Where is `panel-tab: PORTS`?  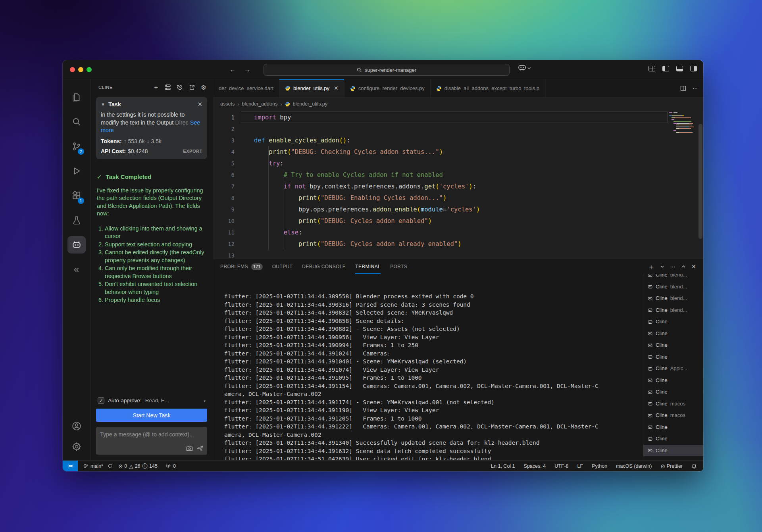
panel-tab: PORTS is located at coordinates (398, 267).